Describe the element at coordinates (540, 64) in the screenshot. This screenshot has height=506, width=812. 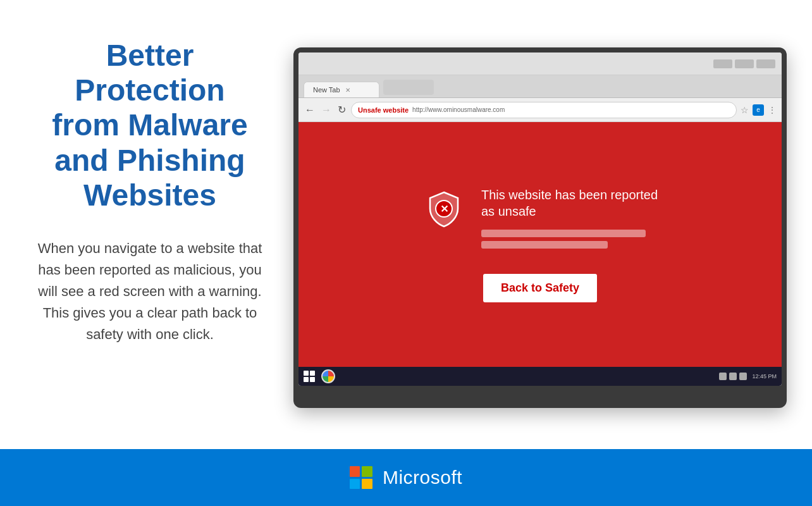
I see `browser-titlebar` at that location.